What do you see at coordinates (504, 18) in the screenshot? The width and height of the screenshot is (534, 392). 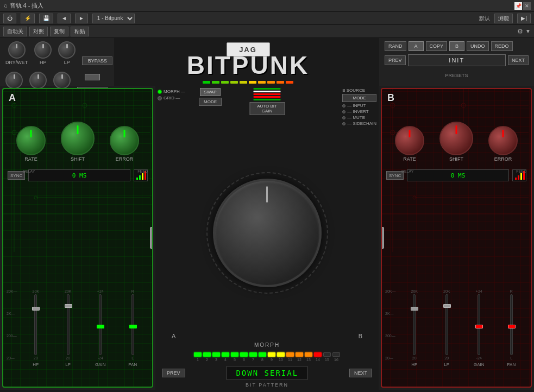 I see `test-button: 测能` at bounding box center [504, 18].